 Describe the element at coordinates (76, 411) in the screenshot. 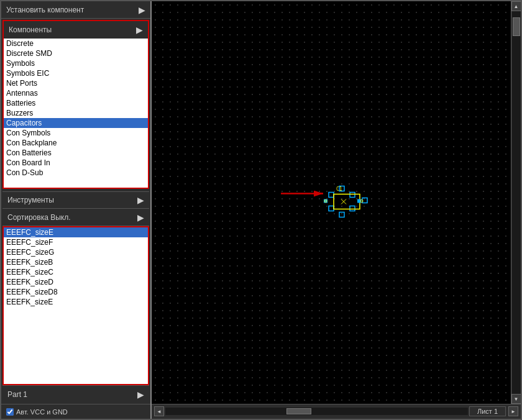

I see `left-bottom-bar: Авт. VCC и GND` at that location.